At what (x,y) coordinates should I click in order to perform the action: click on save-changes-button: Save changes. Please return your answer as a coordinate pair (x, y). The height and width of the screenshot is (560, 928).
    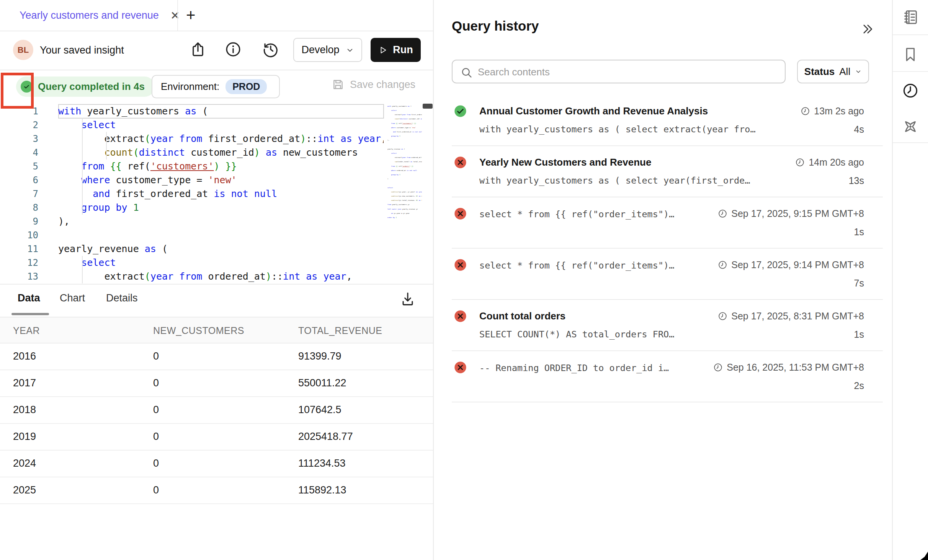
    Looking at the image, I should click on (374, 85).